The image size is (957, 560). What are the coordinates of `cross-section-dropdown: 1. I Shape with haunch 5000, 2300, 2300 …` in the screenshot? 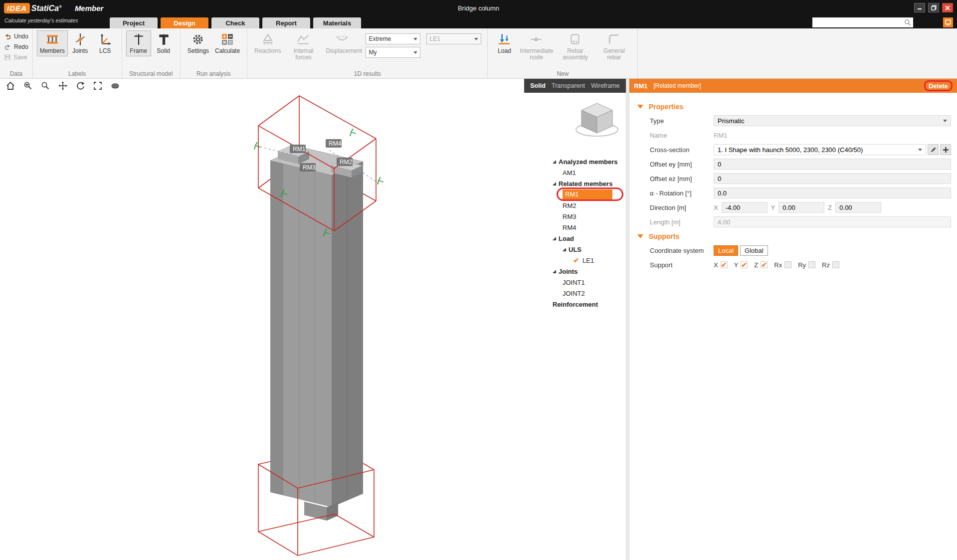 It's located at (820, 150).